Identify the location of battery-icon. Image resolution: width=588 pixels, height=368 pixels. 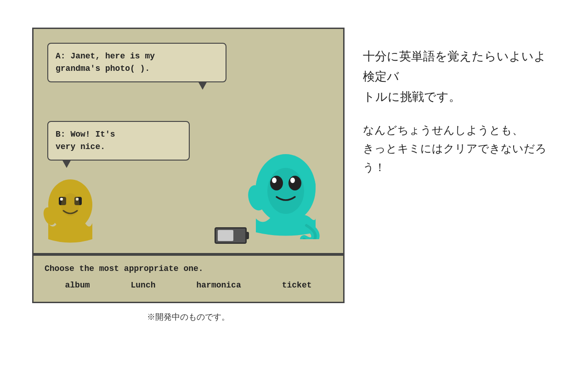
(231, 236).